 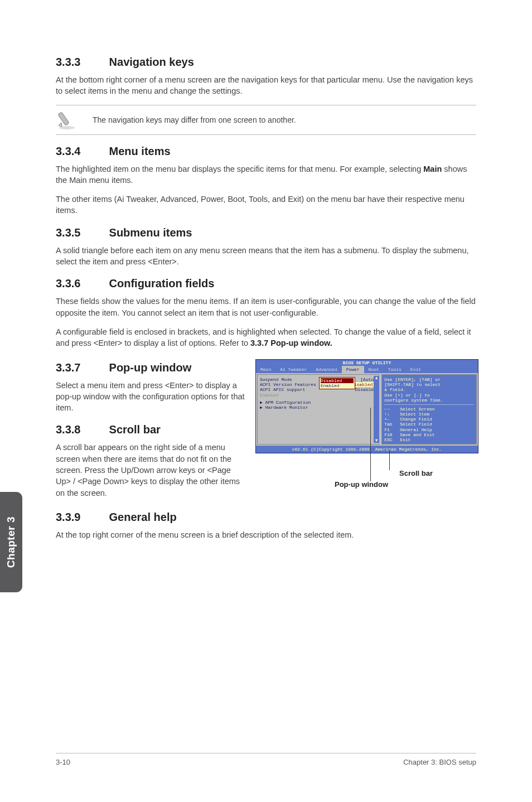 What do you see at coordinates (266, 307) in the screenshot?
I see `para-336-1: These fields show the values for the men…` at bounding box center [266, 307].